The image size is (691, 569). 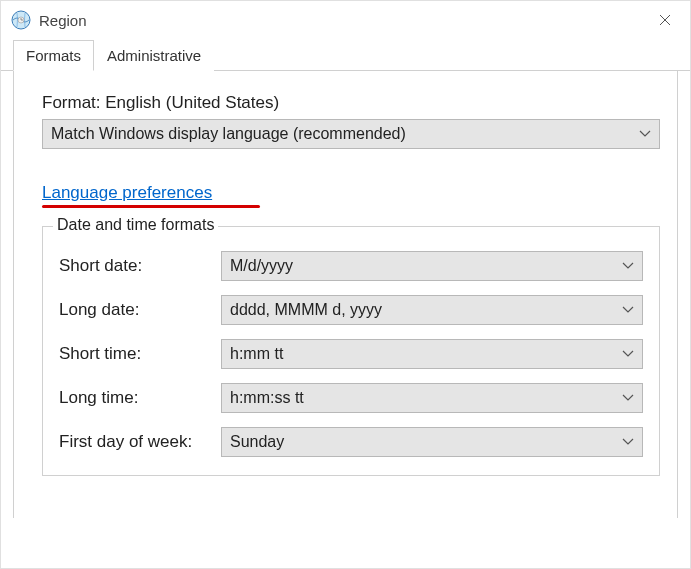 I want to click on first-day-value: Sunday, so click(x=426, y=442).